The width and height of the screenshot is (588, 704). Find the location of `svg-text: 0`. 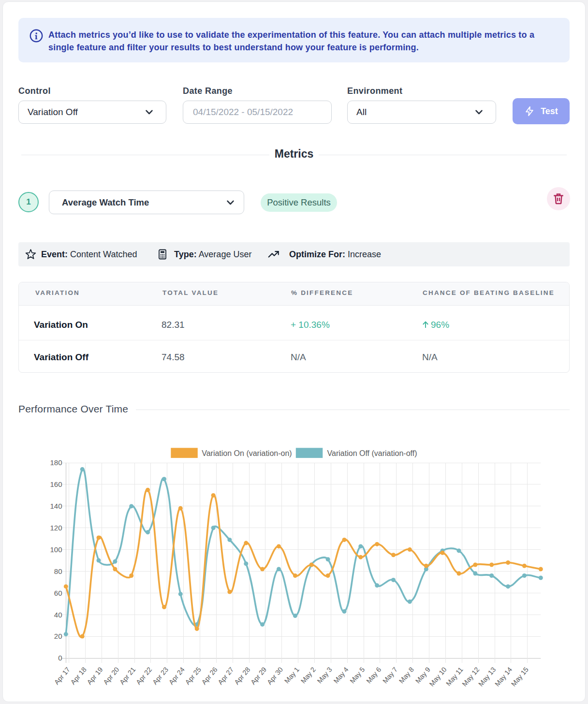

svg-text: 0 is located at coordinates (60, 658).